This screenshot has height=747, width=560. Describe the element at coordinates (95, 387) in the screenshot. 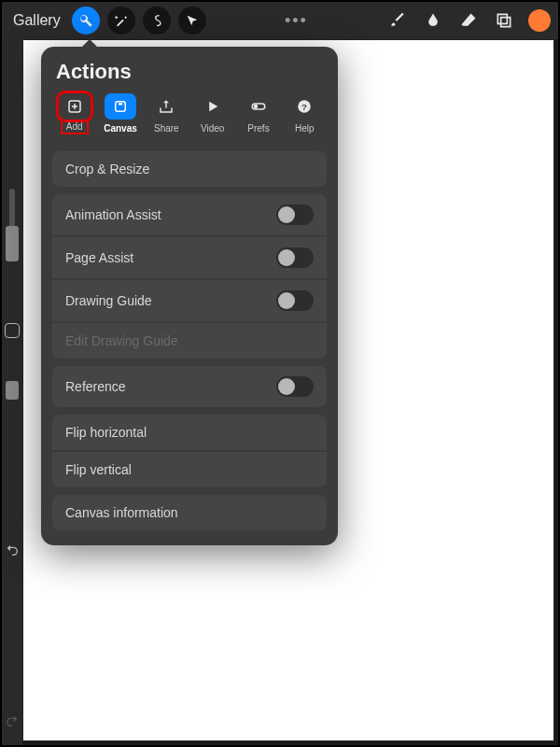

I see `reference-label: Reference` at that location.